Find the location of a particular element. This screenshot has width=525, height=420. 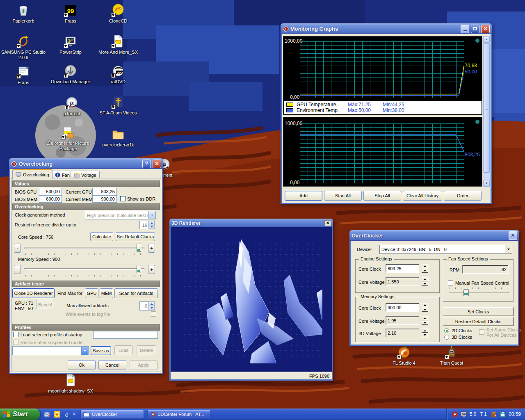

memory-core-voltage-field: 1.95 is located at coordinates (402, 321).